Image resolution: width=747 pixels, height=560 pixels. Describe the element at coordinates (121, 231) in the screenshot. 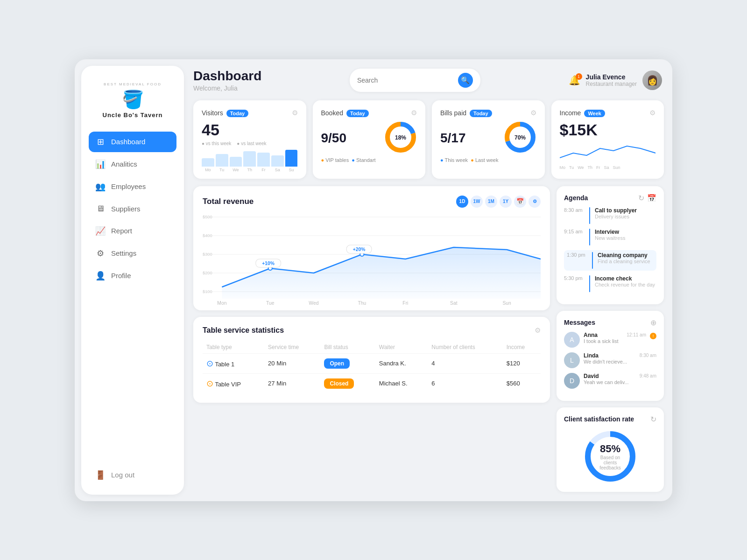

I see `sidebar-label-report: Report` at that location.